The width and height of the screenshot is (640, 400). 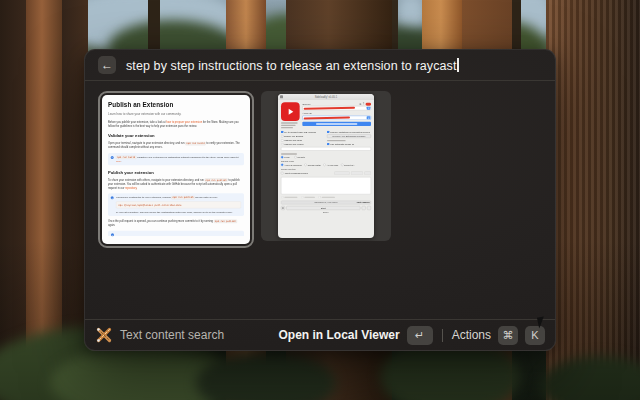 I want to click on past-changes-label: Past changes, so click(x=364, y=202).